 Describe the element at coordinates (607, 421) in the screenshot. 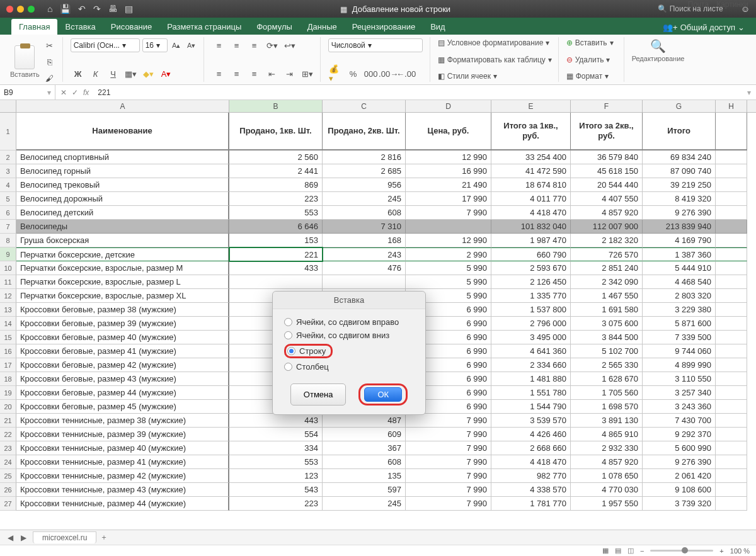

I see `cell: 3 891 130` at that location.